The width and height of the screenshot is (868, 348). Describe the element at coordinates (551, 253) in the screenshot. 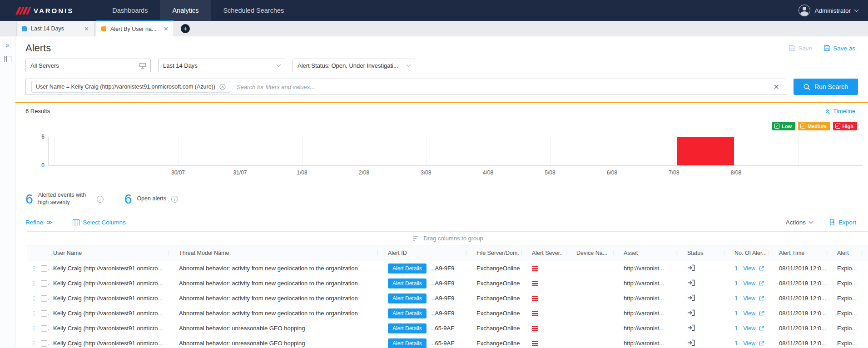

I see `column-header: Alert Sever...⋮` at that location.